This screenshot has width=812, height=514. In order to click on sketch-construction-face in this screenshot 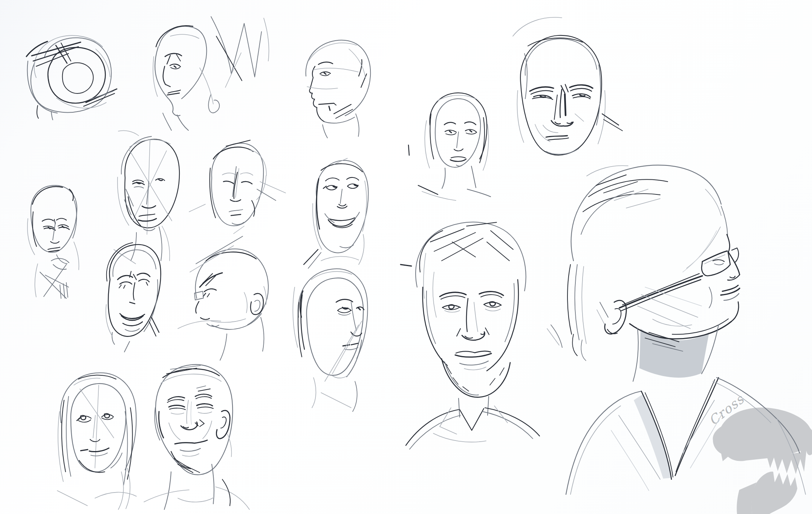, I will do `click(147, 197)`.